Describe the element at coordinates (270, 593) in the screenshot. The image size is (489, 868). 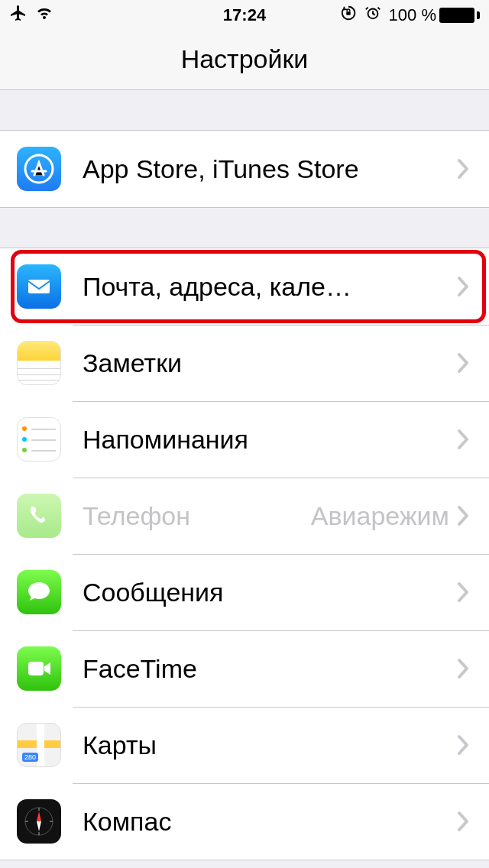
I see `row-label: Сообщения` at that location.